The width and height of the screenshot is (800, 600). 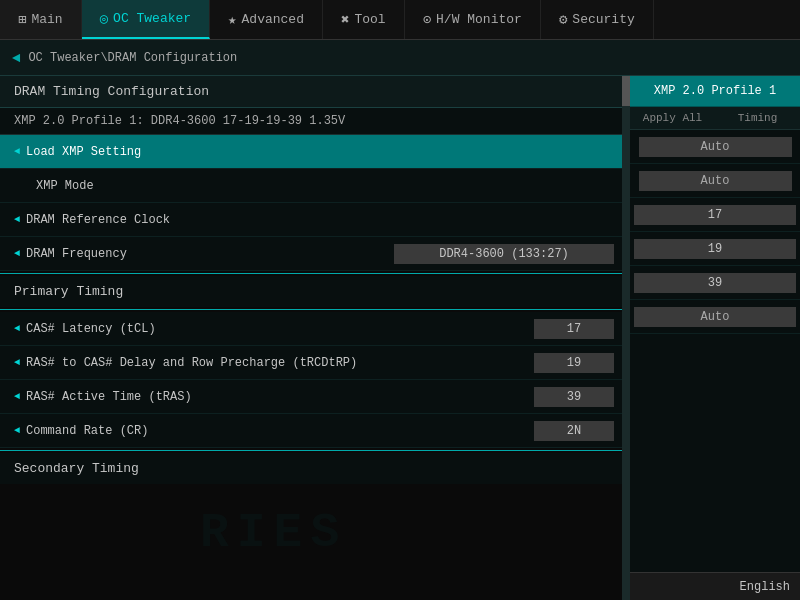 I want to click on row-indicator-4: ◄, so click(x=17, y=328).